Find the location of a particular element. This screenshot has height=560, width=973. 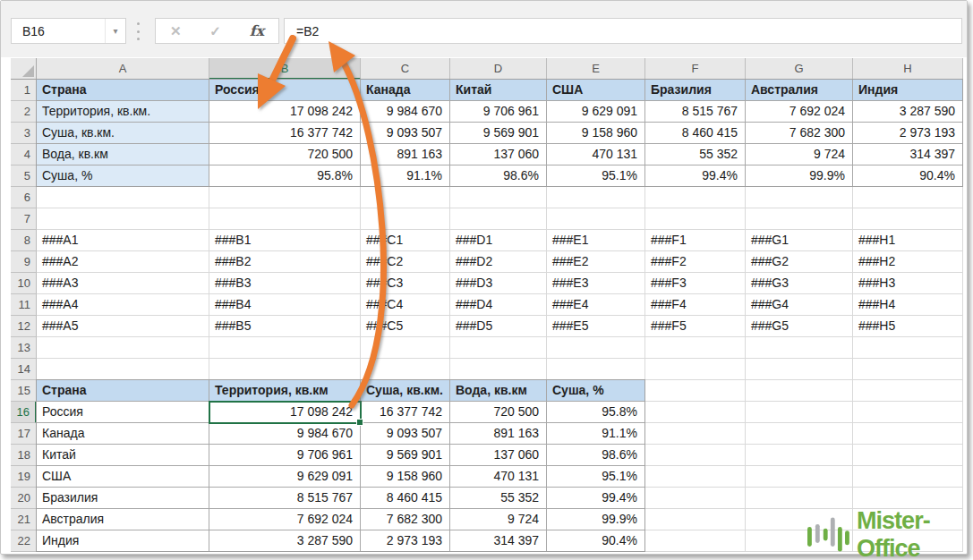

row-header-13: 13 is located at coordinates (23, 348).